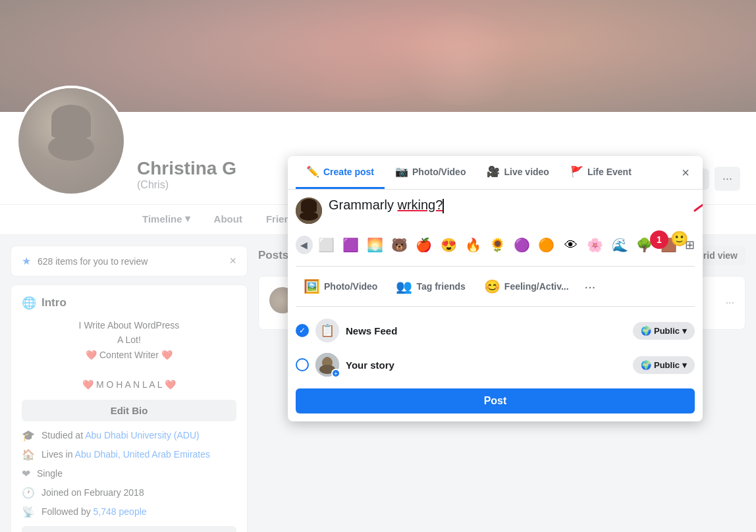 The image size is (756, 532). What do you see at coordinates (424, 245) in the screenshot?
I see `emoji-apple: 🍎` at bounding box center [424, 245].